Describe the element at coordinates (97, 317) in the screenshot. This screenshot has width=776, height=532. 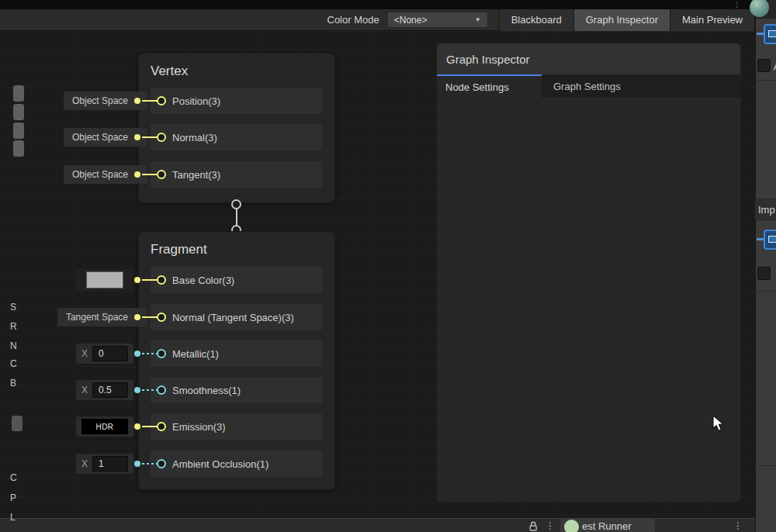
I see `space-dropdown-value: Tangent Space` at that location.